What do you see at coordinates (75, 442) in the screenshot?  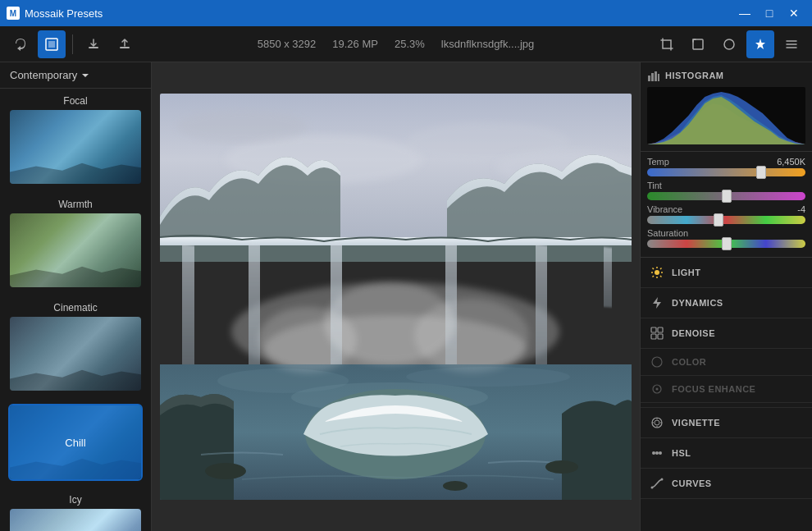 I see `preset-thumb-chill: Chill` at bounding box center [75, 442].